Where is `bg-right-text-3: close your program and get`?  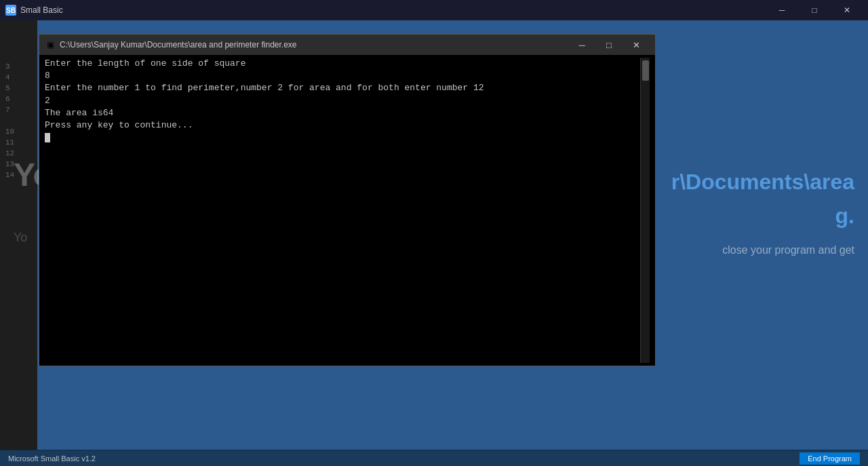
bg-right-text-3: close your program and get is located at coordinates (788, 250).